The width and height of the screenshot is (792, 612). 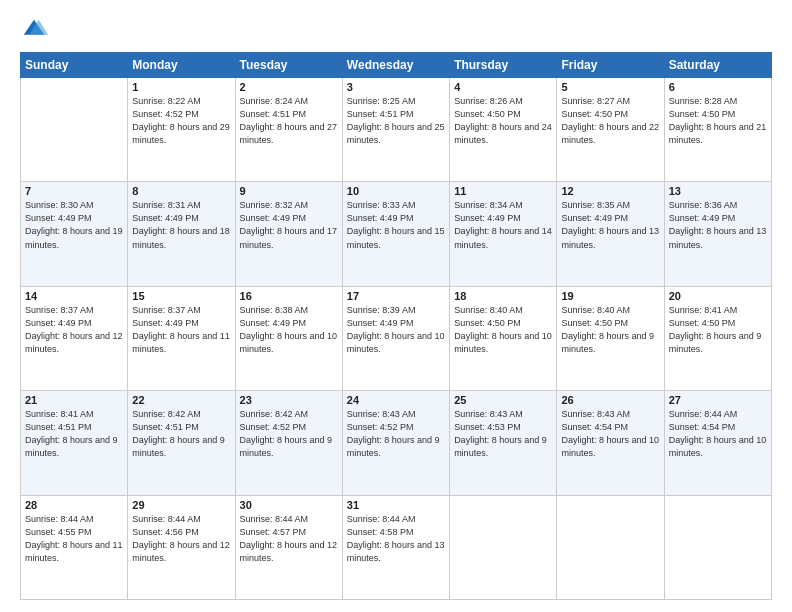 What do you see at coordinates (181, 505) in the screenshot?
I see `day-number: 29` at bounding box center [181, 505].